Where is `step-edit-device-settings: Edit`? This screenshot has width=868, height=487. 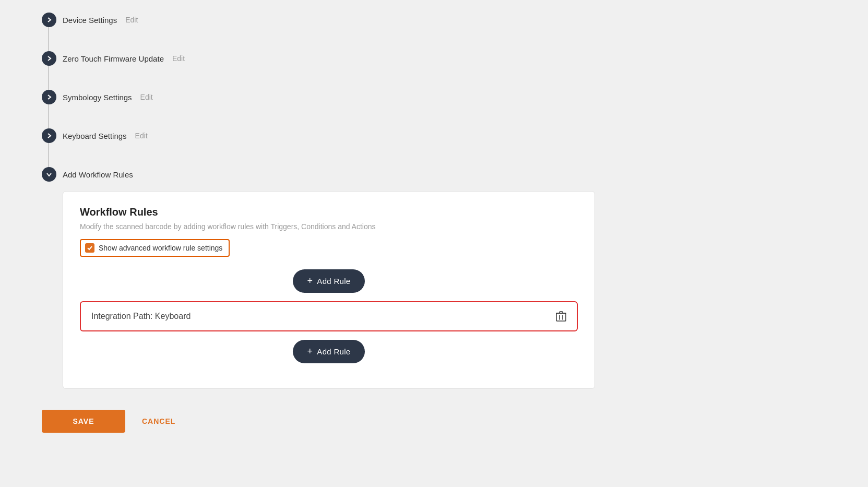 step-edit-device-settings: Edit is located at coordinates (132, 20).